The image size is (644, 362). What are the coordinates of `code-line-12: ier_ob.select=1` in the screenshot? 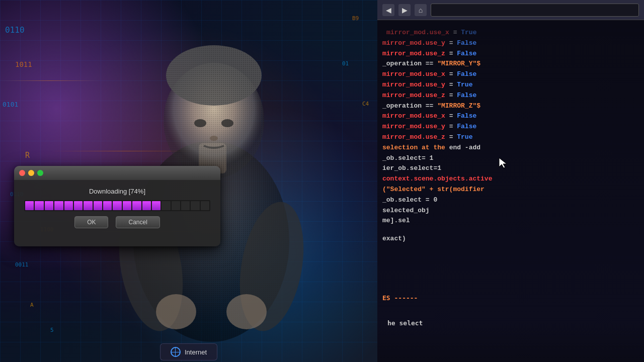 It's located at (511, 169).